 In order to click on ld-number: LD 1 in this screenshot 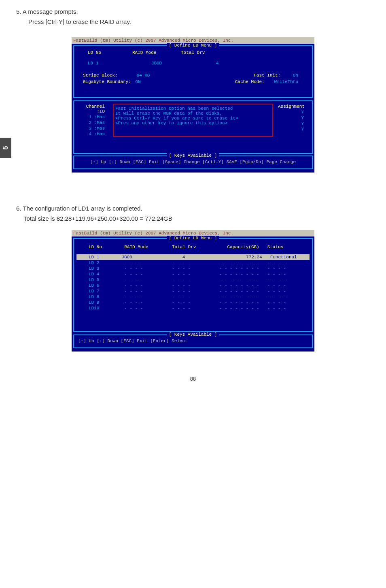, I will do `click(106, 63)`.